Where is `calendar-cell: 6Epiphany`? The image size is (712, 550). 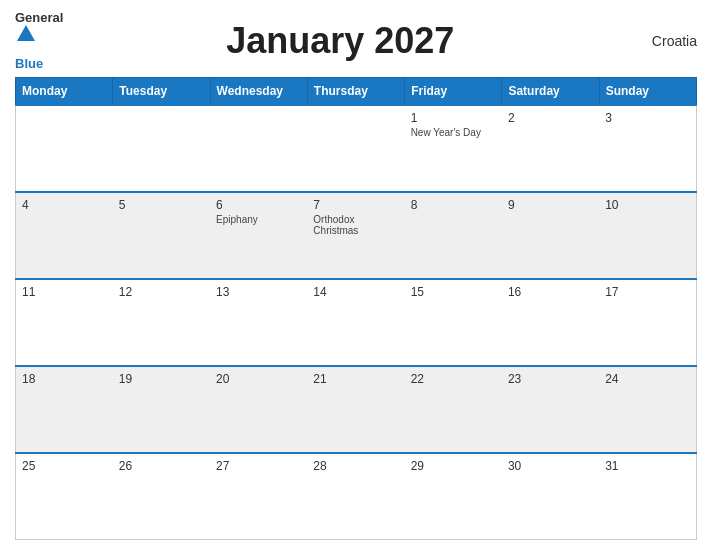
calendar-cell: 6Epiphany is located at coordinates (258, 236).